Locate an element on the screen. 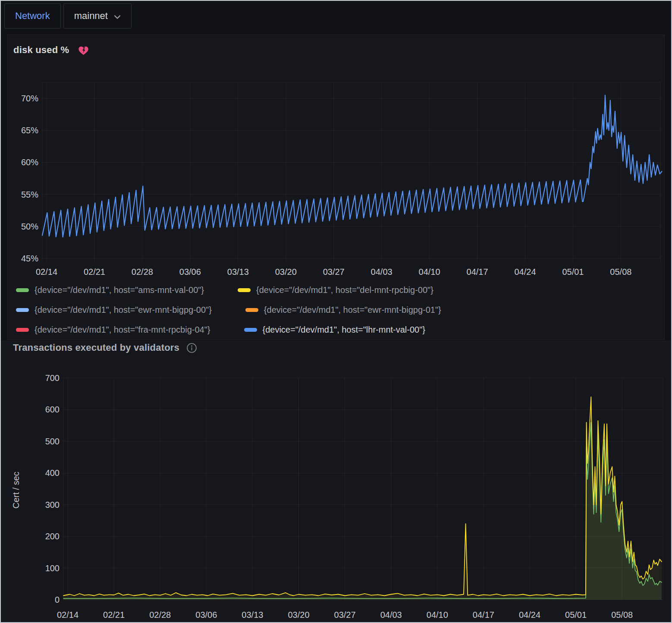 This screenshot has width=672, height=623. axis-tick-label: 45% is located at coordinates (30, 258).